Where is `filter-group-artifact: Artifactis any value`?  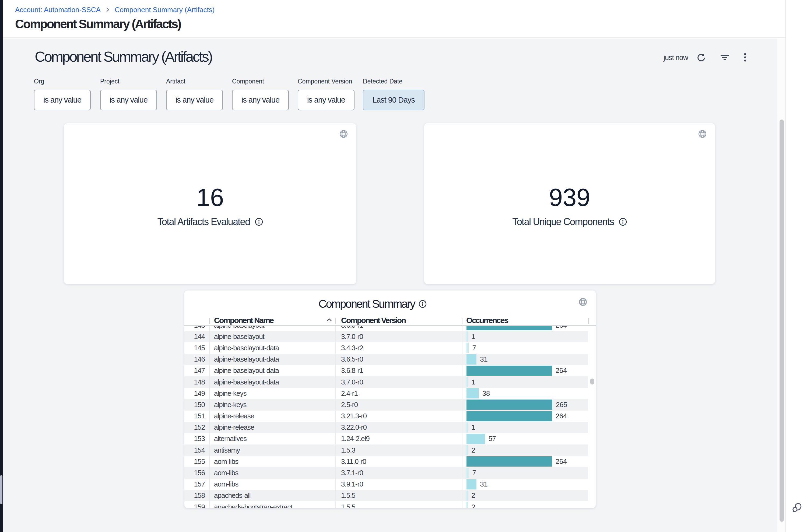
filter-group-artifact: Artifactis any value is located at coordinates (195, 94).